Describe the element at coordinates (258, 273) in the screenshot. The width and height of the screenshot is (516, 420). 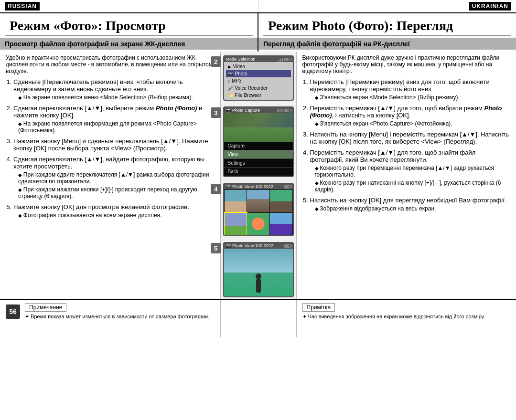
I see `large-photo-screen` at that location.